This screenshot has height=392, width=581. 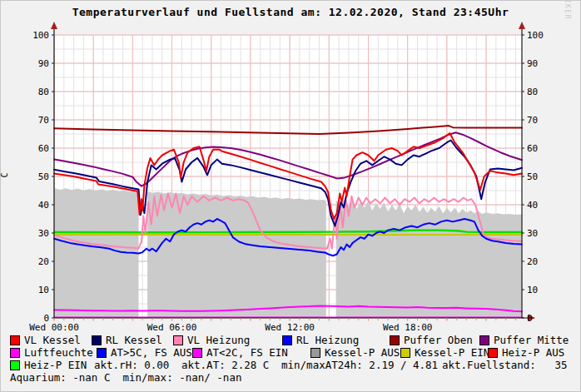 I want to click on legend-item: Puffer Oben, so click(x=435, y=340).